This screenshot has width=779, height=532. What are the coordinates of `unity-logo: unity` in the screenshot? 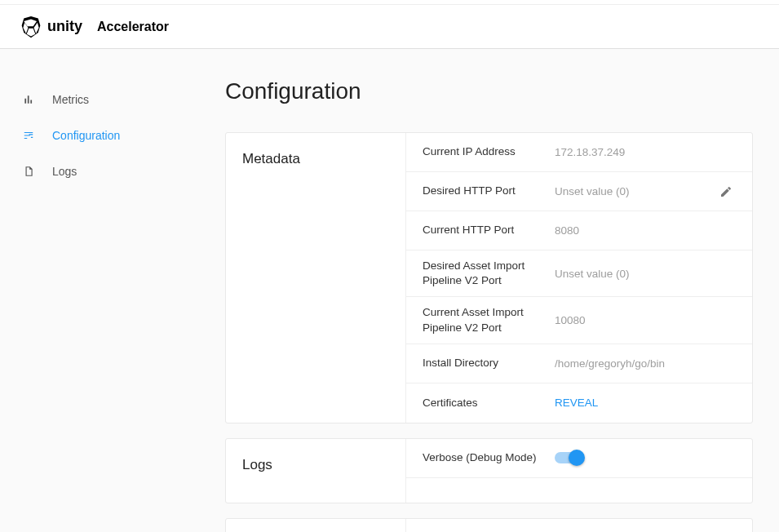 It's located at (51, 27).